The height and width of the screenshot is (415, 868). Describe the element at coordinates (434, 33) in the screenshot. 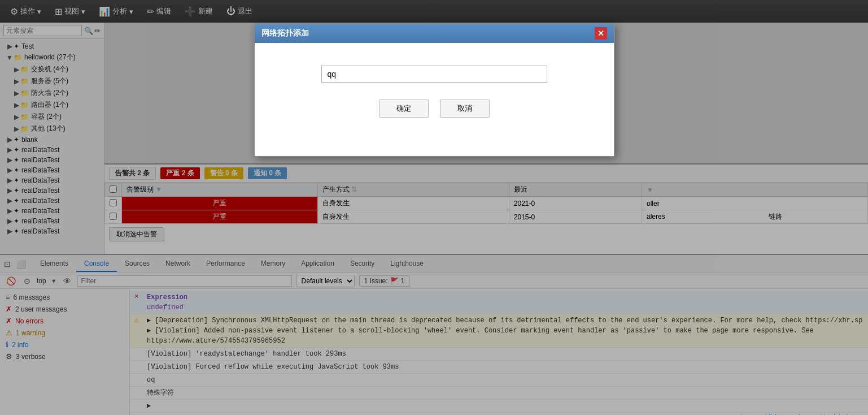

I see `modal-titlebar: 网络拓扑添加 ✕` at that location.